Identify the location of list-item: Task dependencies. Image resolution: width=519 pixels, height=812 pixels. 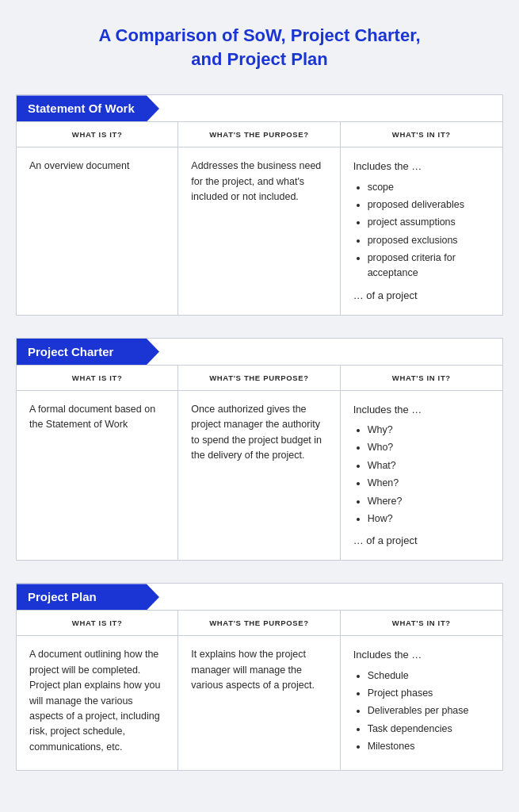
(429, 730).